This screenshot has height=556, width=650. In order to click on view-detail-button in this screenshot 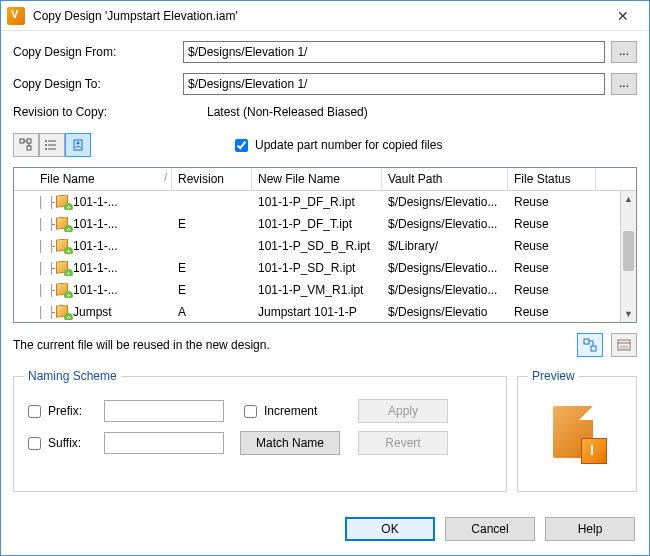, I will do `click(78, 145)`.